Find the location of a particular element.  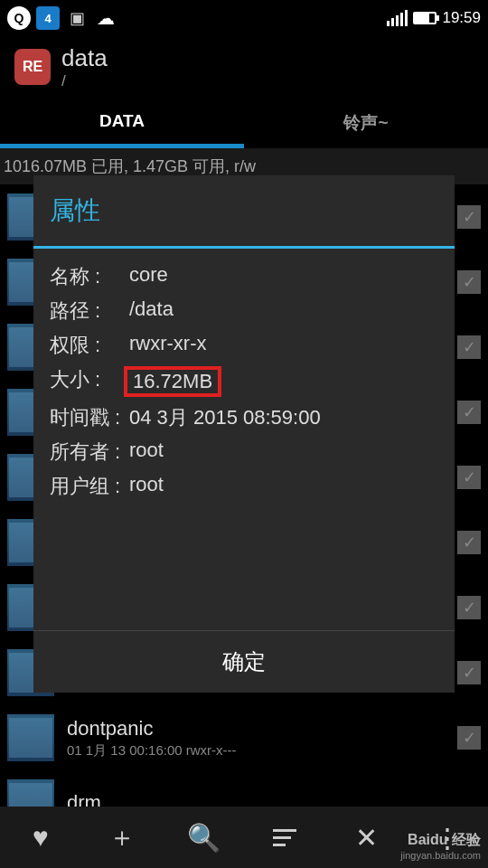

prop-value: 04 3月 2015 08:59:00 is located at coordinates (284, 418).